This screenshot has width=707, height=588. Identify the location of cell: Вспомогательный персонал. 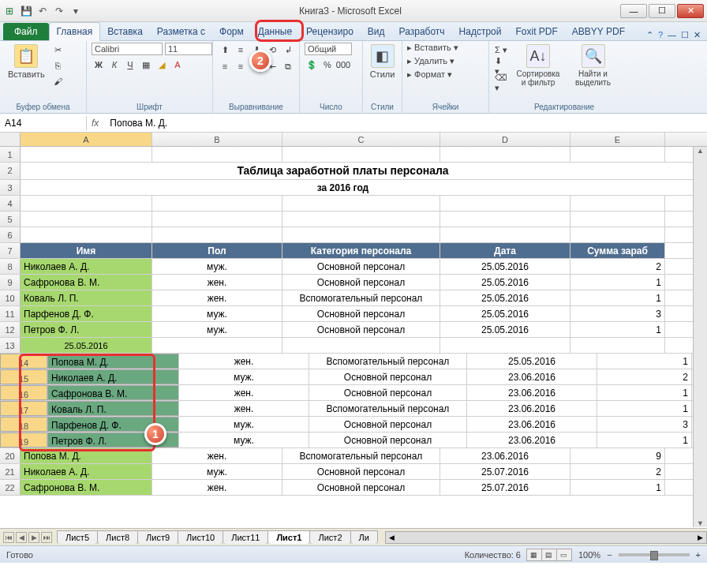
(388, 361).